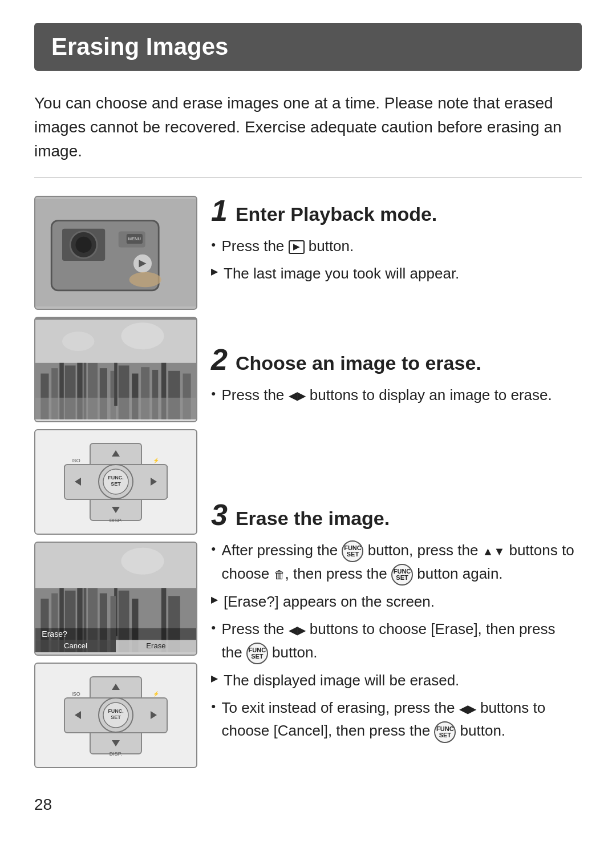 The image size is (616, 868). I want to click on page-number: 28, so click(308, 805).